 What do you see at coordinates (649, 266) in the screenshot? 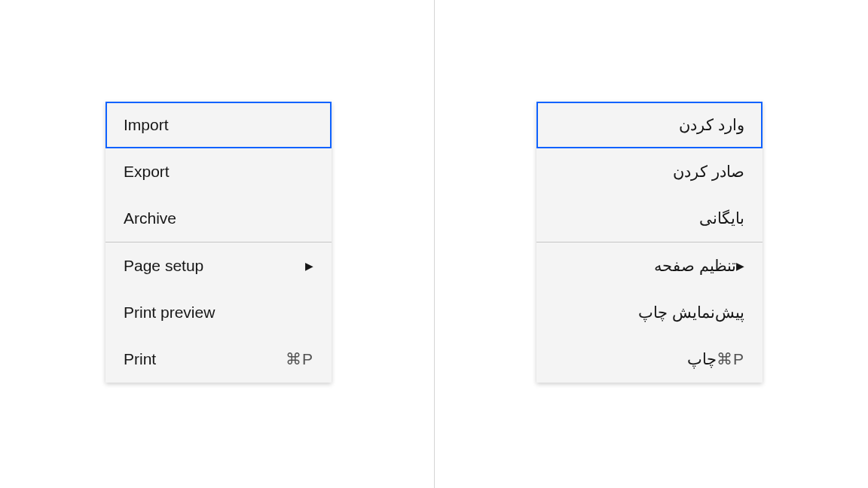
I see `menu-item-page-setup: تنظیم صفحه ▶` at bounding box center [649, 266].